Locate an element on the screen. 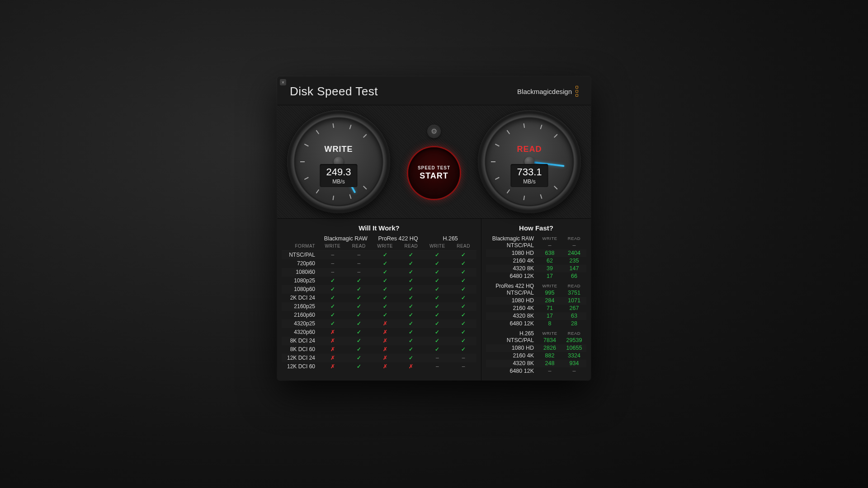 The height and width of the screenshot is (488, 868). resolution-label: NTSC/PAL is located at coordinates (512, 245).